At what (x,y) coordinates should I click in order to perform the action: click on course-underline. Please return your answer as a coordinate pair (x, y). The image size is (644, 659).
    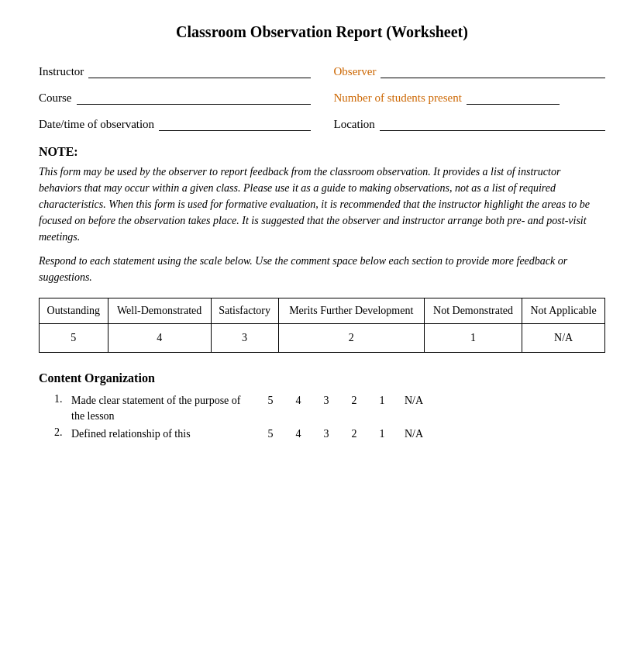
    Looking at the image, I should click on (194, 98).